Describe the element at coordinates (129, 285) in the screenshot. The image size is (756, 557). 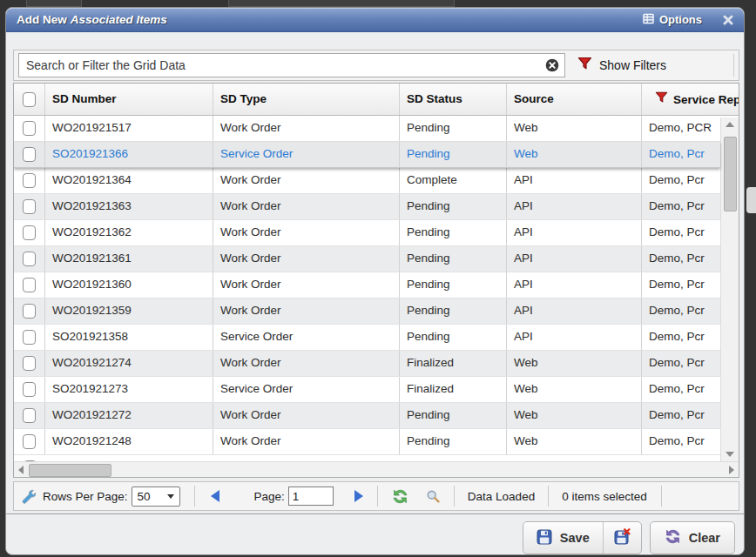
I see `cell-sd-number: WO201921360` at that location.